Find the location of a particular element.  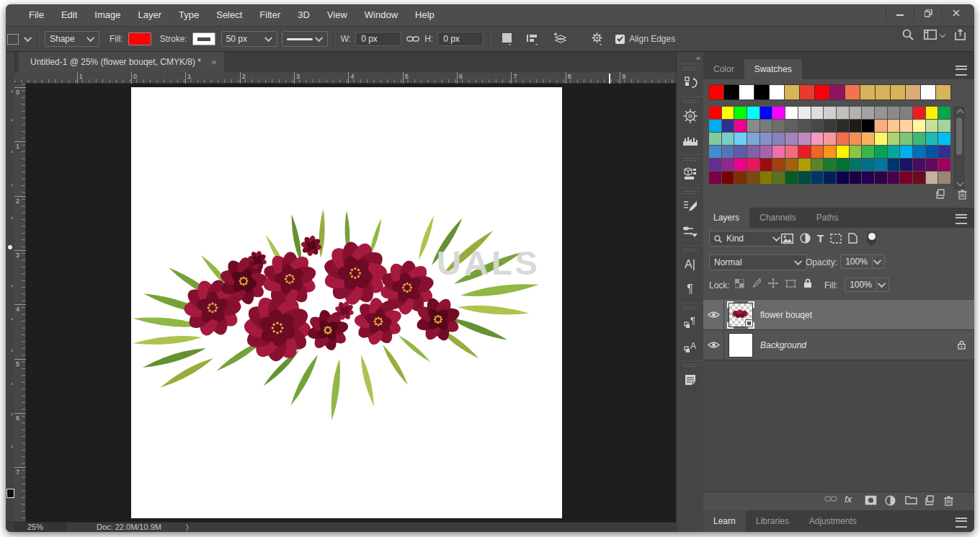

gear-icon is located at coordinates (597, 39).